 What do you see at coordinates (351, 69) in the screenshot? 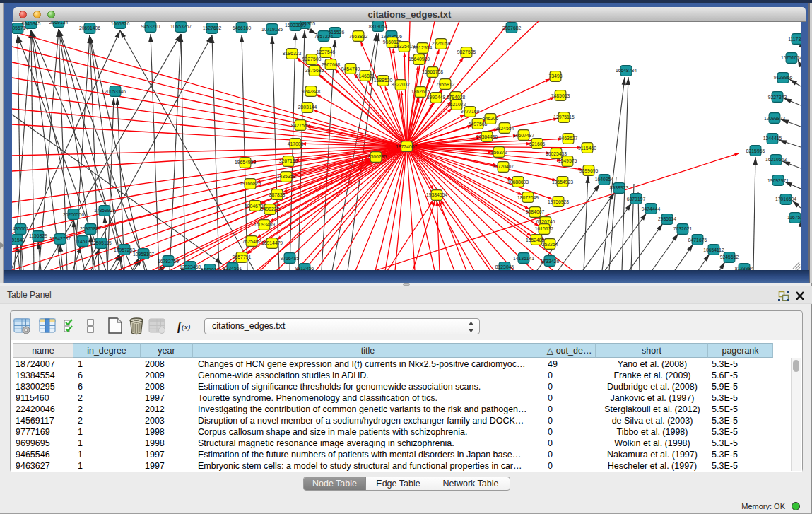
I see `svg-text: 8454749` at bounding box center [351, 69].